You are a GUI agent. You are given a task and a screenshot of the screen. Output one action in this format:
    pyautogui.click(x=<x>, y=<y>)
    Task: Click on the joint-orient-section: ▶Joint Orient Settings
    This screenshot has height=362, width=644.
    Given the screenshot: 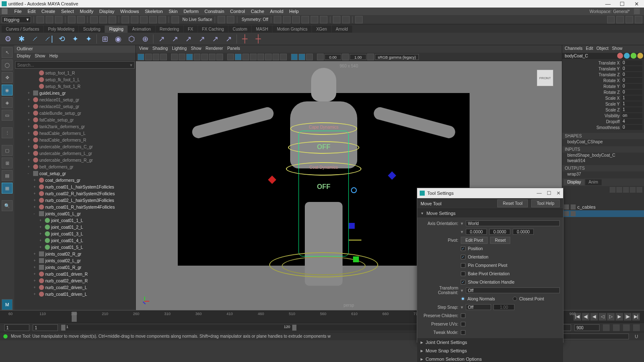 What is the action you would take?
    pyautogui.click(x=490, y=342)
    